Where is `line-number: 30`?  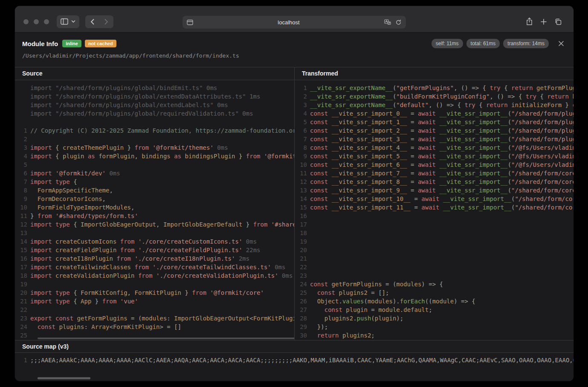 line-number: 30 is located at coordinates (301, 335).